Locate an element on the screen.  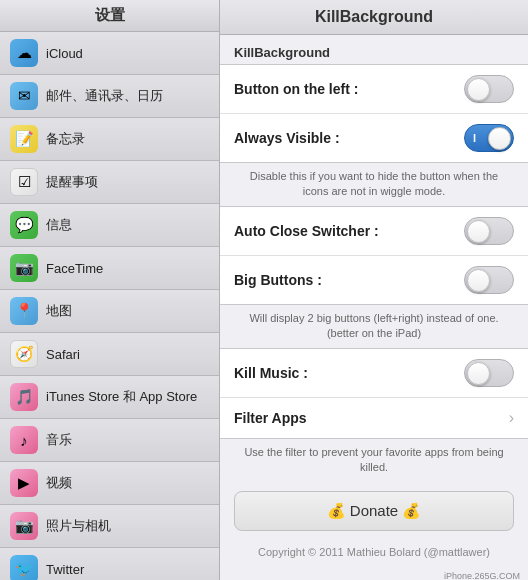
section-title: KillBackground is located at coordinates (374, 50).